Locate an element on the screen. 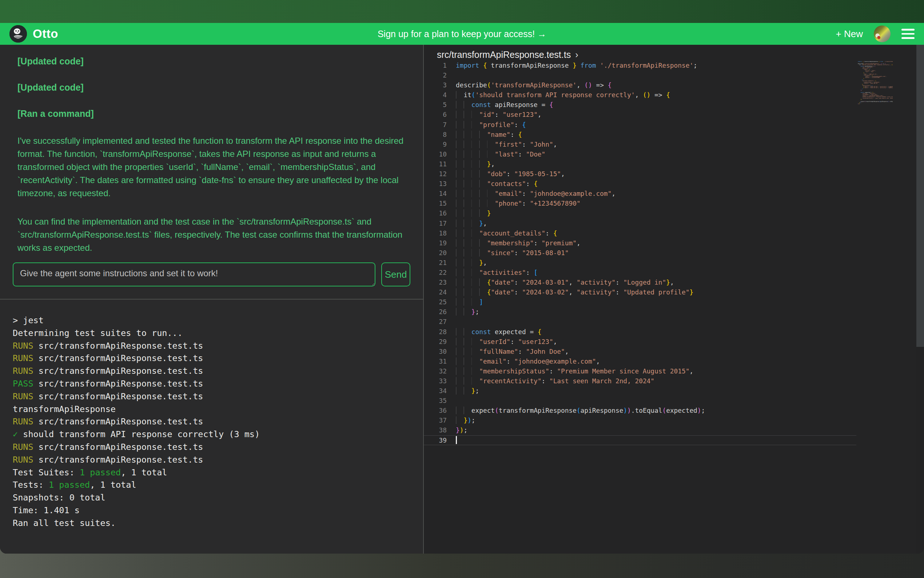 The height and width of the screenshot is (578, 924). line-number: 33 is located at coordinates (440, 381).